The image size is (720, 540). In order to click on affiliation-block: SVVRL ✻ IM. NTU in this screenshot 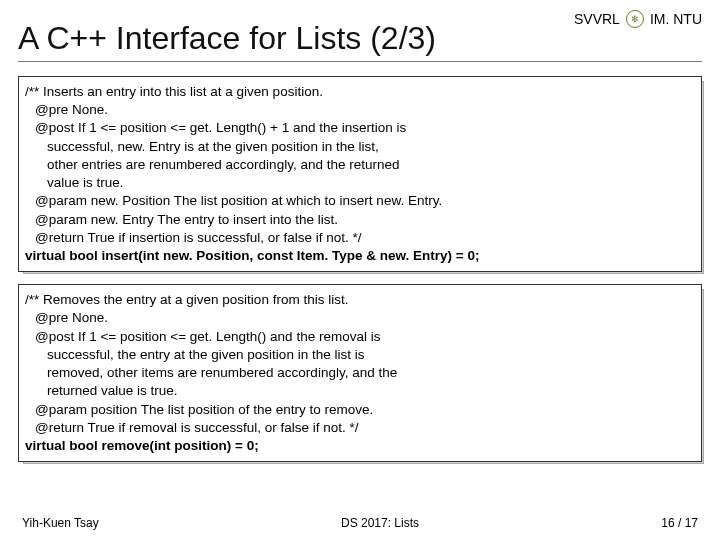, I will do `click(638, 19)`.